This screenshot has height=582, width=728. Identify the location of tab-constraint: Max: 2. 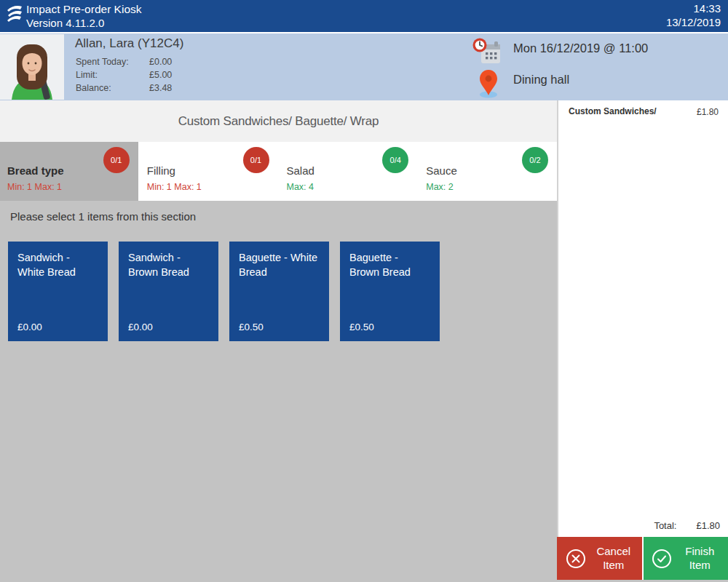
(440, 187).